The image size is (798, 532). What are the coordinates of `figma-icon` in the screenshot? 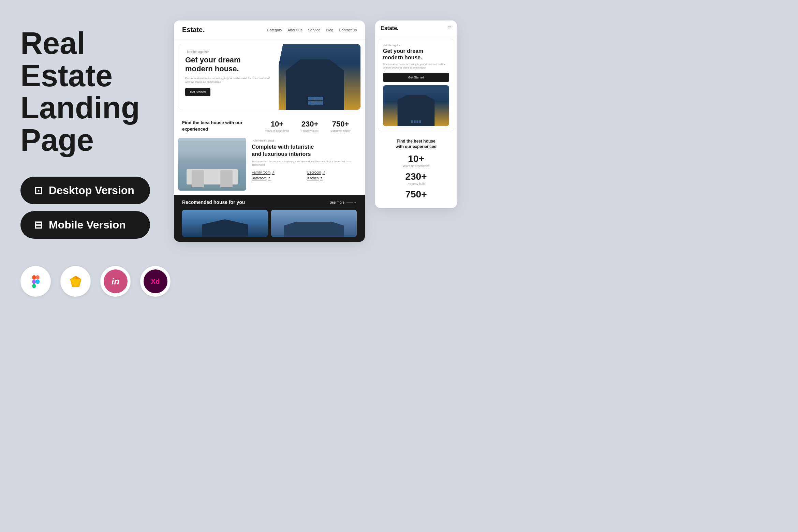 It's located at (35, 281).